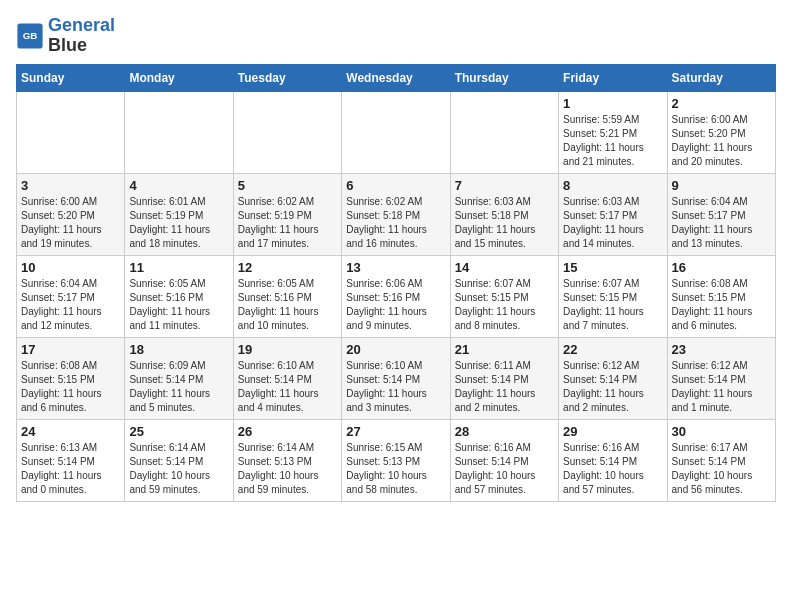 Image resolution: width=792 pixels, height=612 pixels. Describe the element at coordinates (612, 350) in the screenshot. I see `day-number: 22` at that location.